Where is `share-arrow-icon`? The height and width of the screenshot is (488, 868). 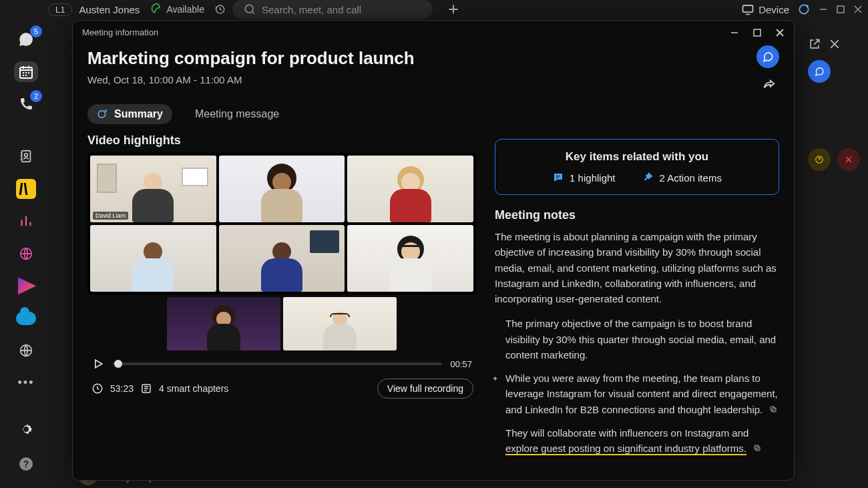
share-arrow-icon is located at coordinates (769, 85).